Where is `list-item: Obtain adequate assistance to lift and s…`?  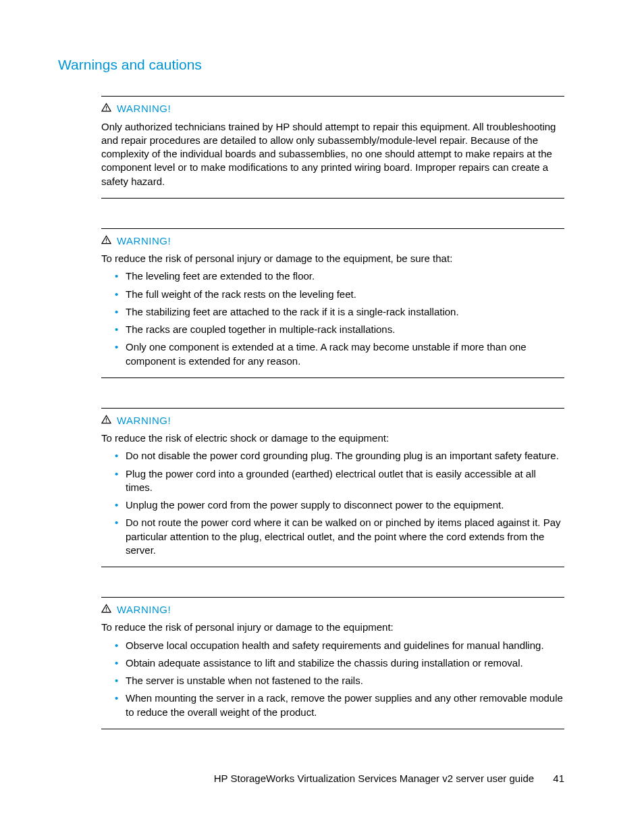 list-item: Obtain adequate assistance to lift and s… is located at coordinates (340, 663).